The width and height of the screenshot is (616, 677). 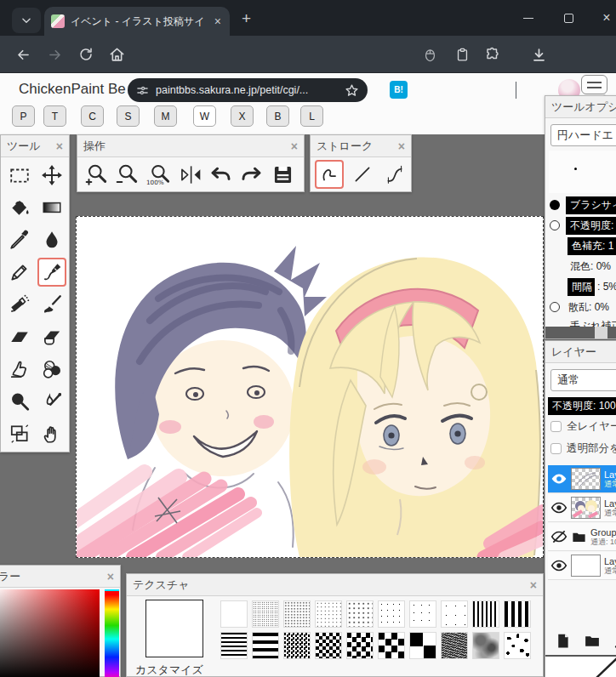 I want to click on tool-brush, so click(x=52, y=304).